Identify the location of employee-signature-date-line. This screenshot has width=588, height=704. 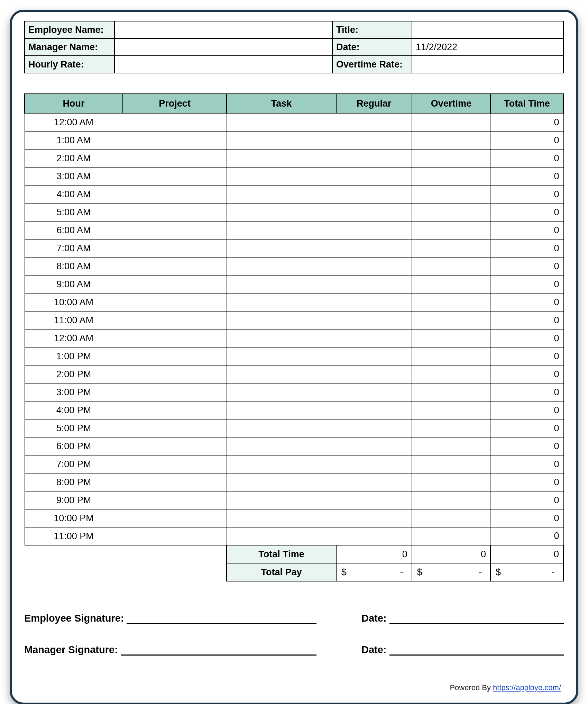
(477, 619).